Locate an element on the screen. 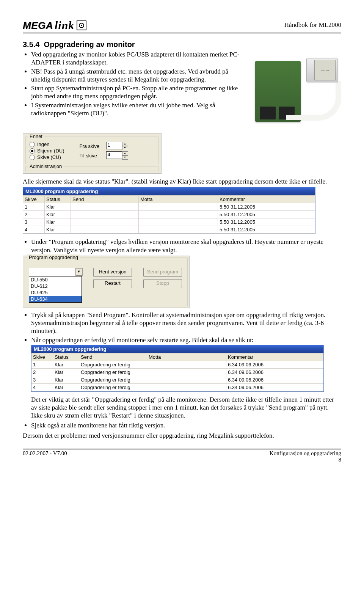 Image resolution: width=364 pixels, height=592 pixels. program-upgrade-panel: Program oppgradering ▼ DU-550 DU-612 DU-… is located at coordinates (106, 282).